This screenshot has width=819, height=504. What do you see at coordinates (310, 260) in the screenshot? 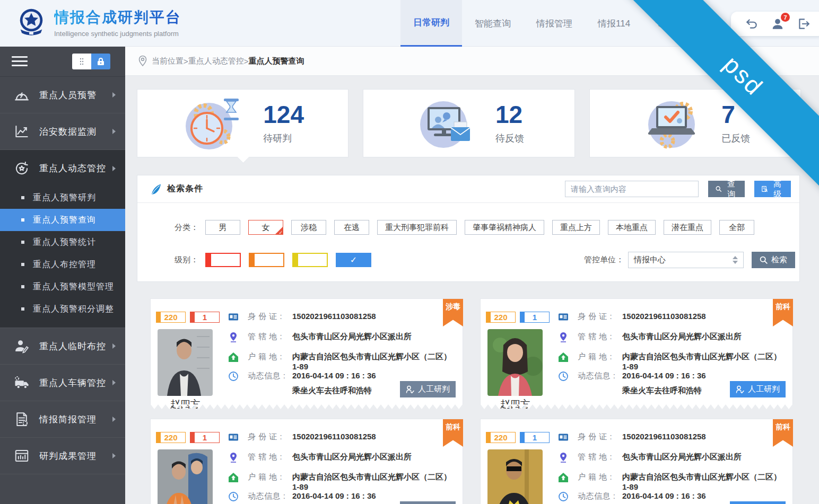
I see `level-yellow-swatch` at bounding box center [310, 260].